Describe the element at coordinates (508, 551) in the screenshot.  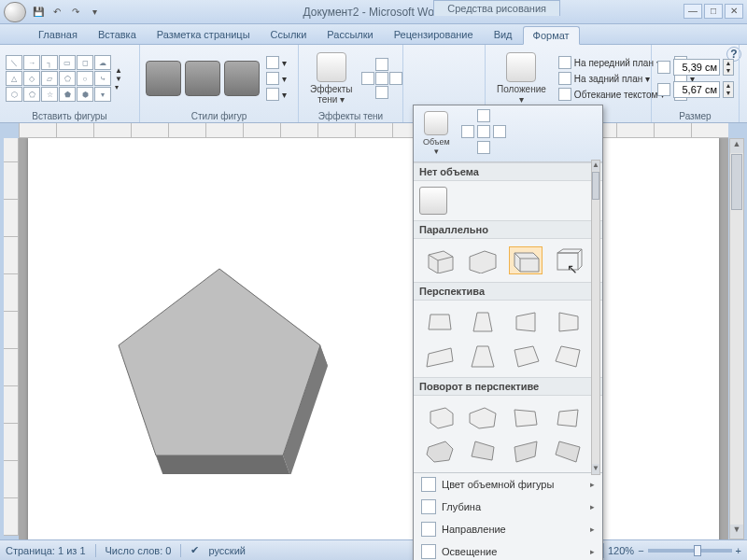
I see `3d-lighting-menu: Освещение▸` at that location.